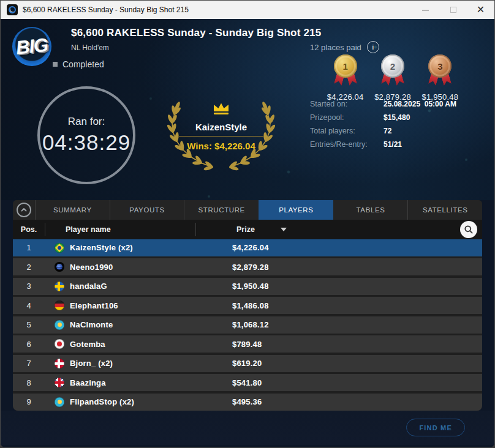  I want to click on close-button: ✕, so click(480, 10).